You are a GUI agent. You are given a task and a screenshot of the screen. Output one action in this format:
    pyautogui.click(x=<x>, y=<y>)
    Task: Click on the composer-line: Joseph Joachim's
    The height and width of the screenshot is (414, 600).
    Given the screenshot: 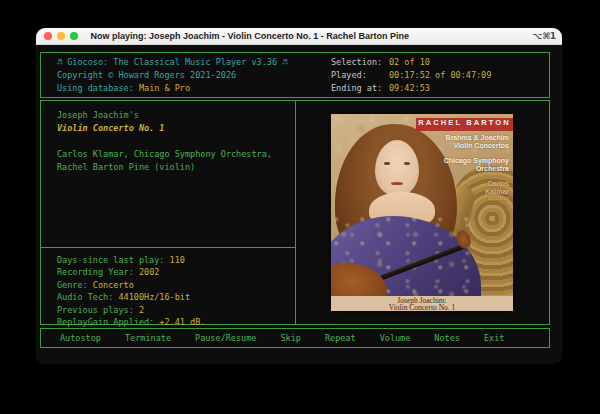 What is the action you would take?
    pyautogui.click(x=164, y=116)
    